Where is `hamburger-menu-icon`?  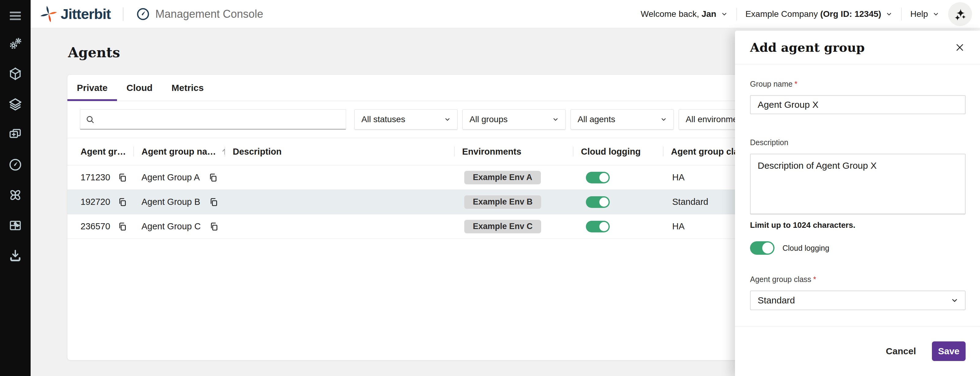
hamburger-menu-icon is located at coordinates (15, 16).